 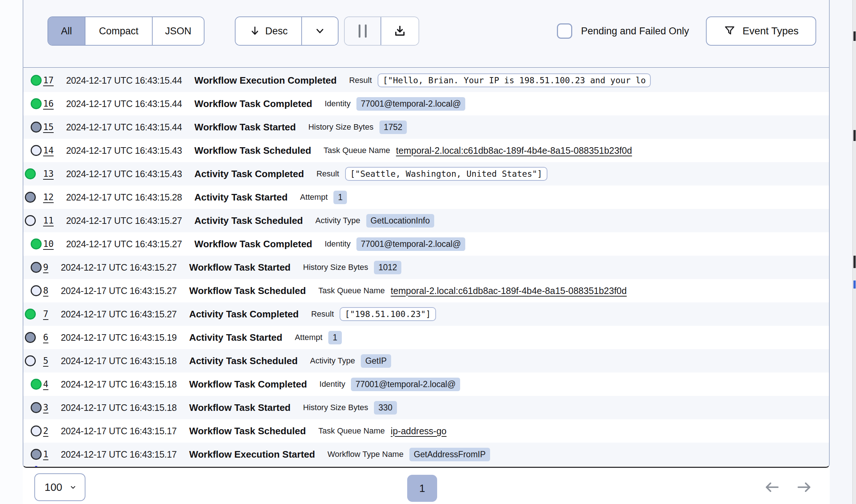 What do you see at coordinates (771, 31) in the screenshot?
I see `event-types-label: Event Types` at bounding box center [771, 31].